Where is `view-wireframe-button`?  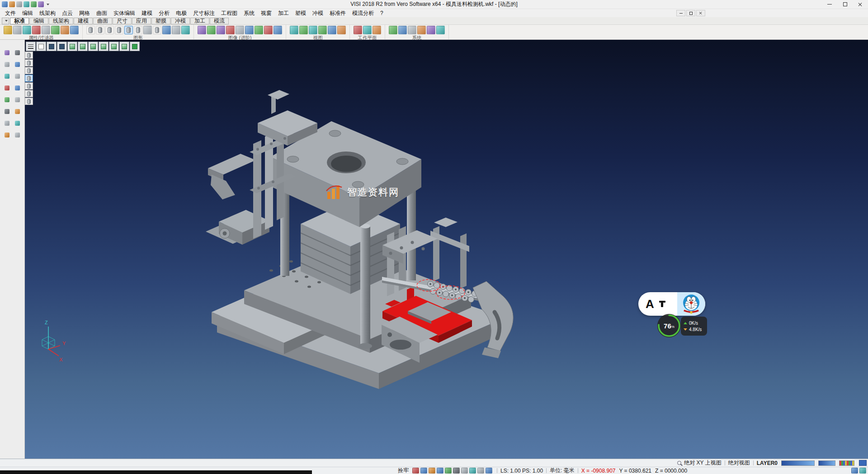 view-wireframe-button is located at coordinates (62, 46).